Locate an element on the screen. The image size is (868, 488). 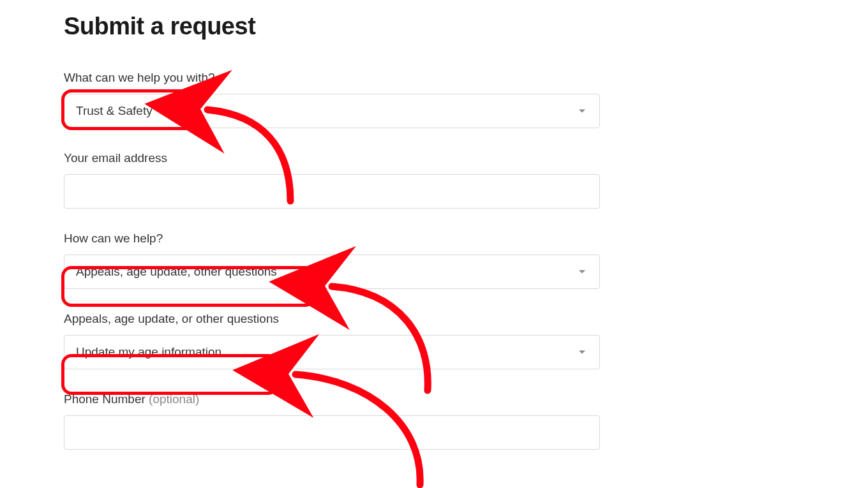
label-phone: Phone Number (optional) is located at coordinates (332, 399).